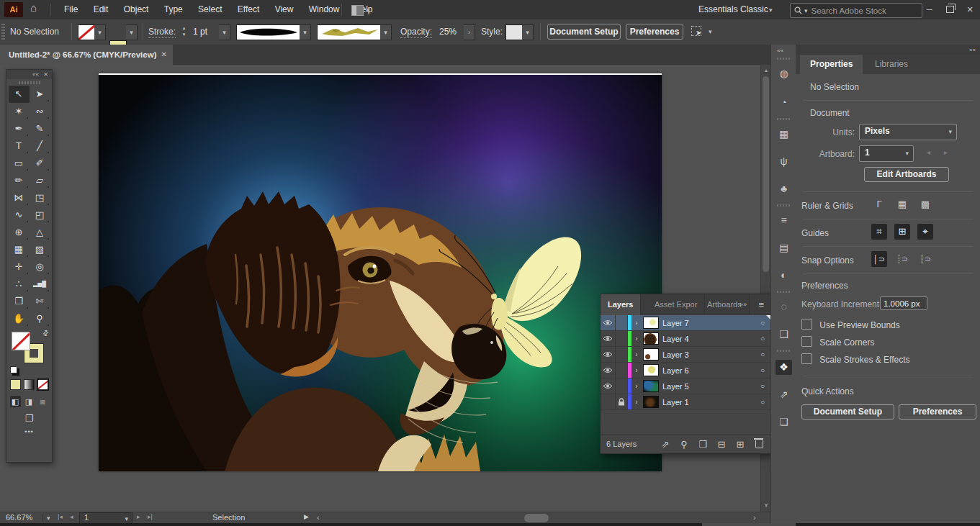 This screenshot has width=980, height=526. I want to click on last-artboard-icon: ▸|, so click(150, 517).